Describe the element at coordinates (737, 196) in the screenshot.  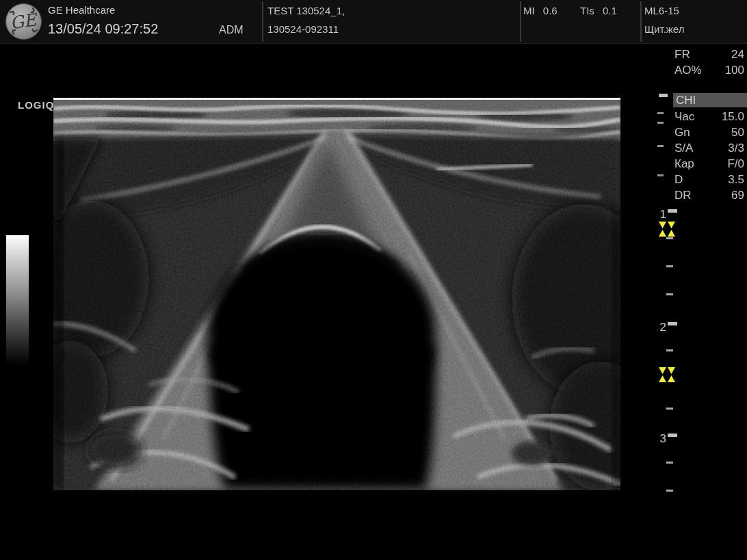
I see `param-value: 69` at that location.